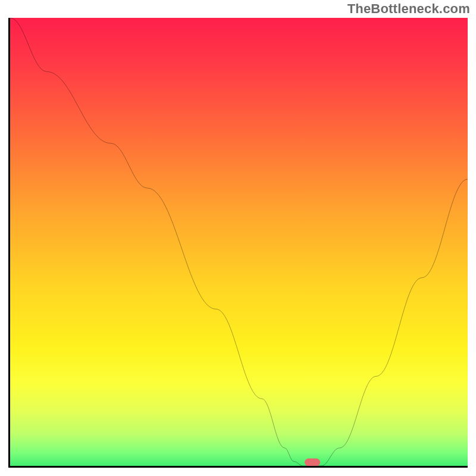  What do you see at coordinates (409, 9) in the screenshot?
I see `watermark-text: TheBottleneck.com` at bounding box center [409, 9].